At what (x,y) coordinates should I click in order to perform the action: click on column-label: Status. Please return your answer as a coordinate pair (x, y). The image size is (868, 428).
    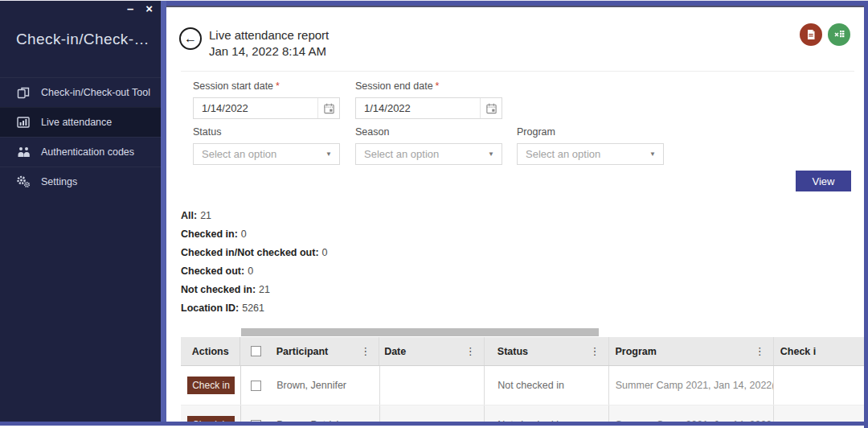
    Looking at the image, I should click on (513, 352).